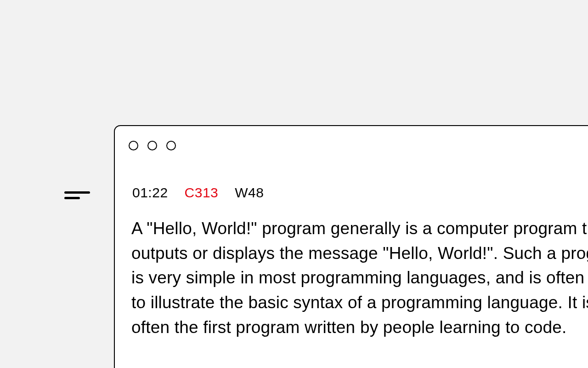  Describe the element at coordinates (171, 145) in the screenshot. I see `window-maximize-button` at that location.